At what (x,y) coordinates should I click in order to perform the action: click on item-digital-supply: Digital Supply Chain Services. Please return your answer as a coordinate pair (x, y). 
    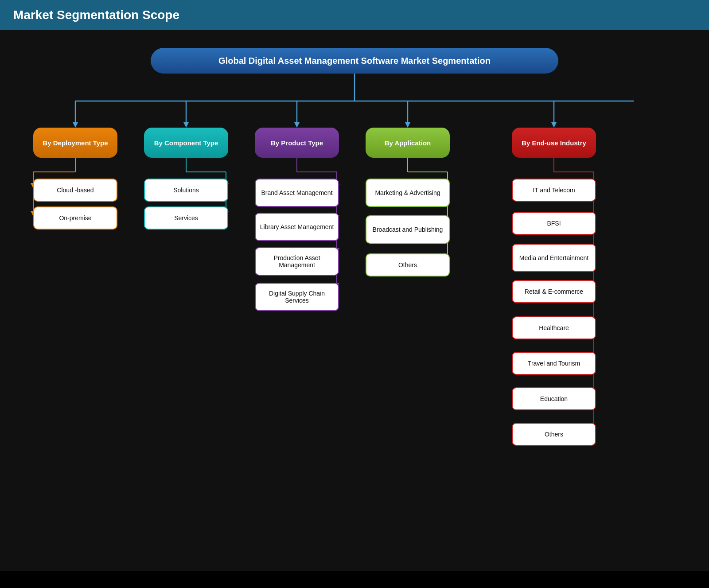
    Looking at the image, I should click on (297, 297).